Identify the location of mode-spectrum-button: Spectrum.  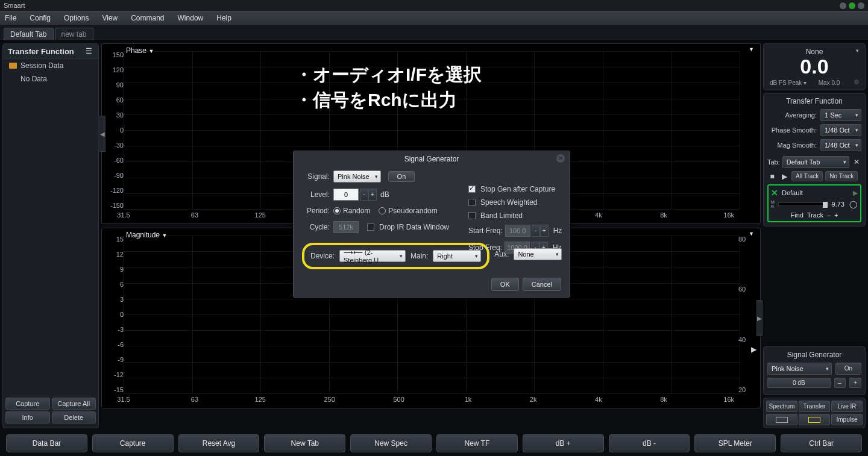
(782, 406).